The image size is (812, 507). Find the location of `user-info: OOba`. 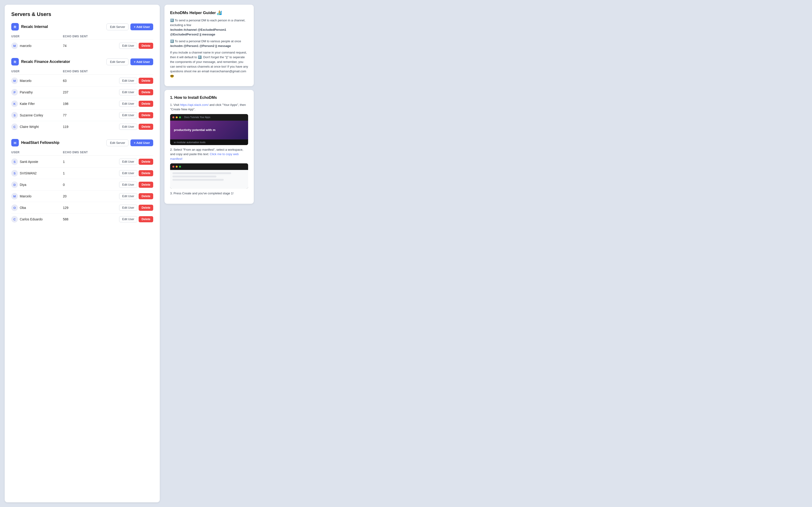

user-info: OOba is located at coordinates (37, 208).